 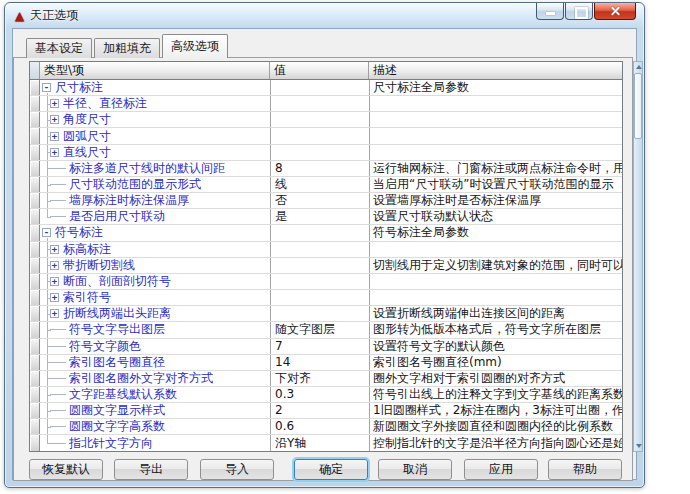 What do you see at coordinates (117, 216) in the screenshot?
I see `row-label: 是否启用尺寸联动` at bounding box center [117, 216].